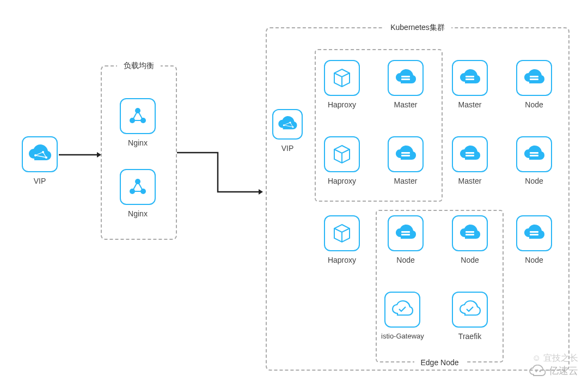 The image size is (588, 387). What do you see at coordinates (470, 84) in the screenshot?
I see `master-2: Master` at bounding box center [470, 84].